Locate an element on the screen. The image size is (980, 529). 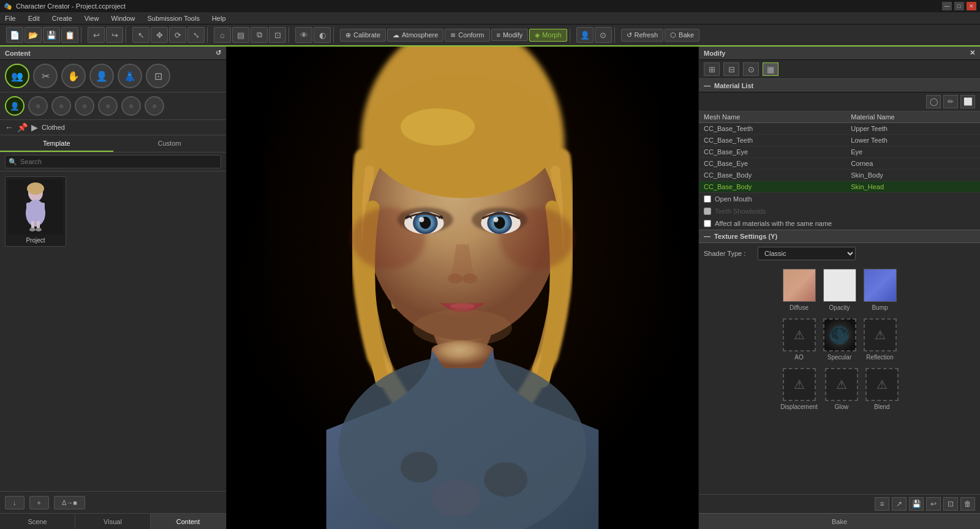
export-icon-button: ↗ is located at coordinates (899, 504).